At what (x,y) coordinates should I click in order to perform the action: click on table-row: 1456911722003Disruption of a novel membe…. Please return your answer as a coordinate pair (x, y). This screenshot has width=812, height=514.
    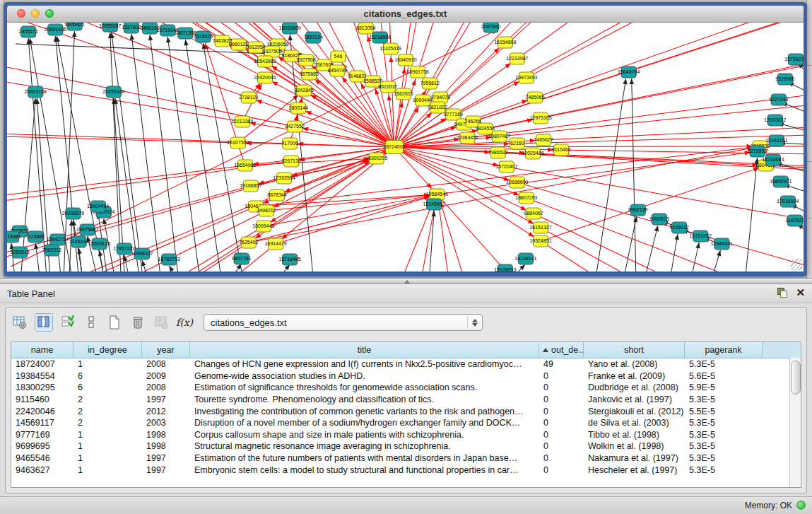
    Looking at the image, I should click on (406, 423).